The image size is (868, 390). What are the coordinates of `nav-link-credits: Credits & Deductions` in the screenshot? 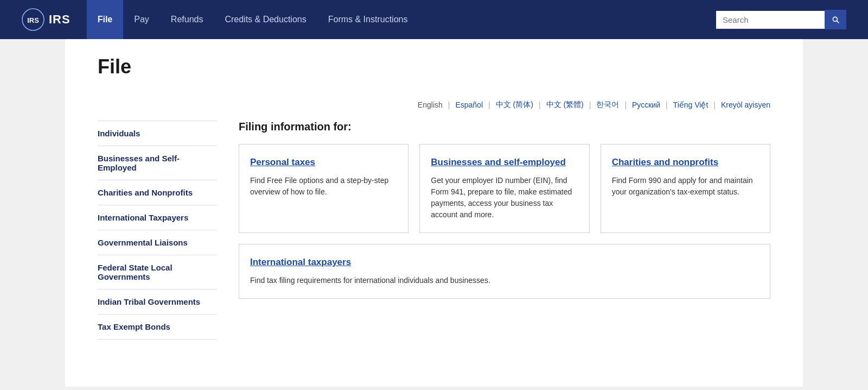 It's located at (265, 20).